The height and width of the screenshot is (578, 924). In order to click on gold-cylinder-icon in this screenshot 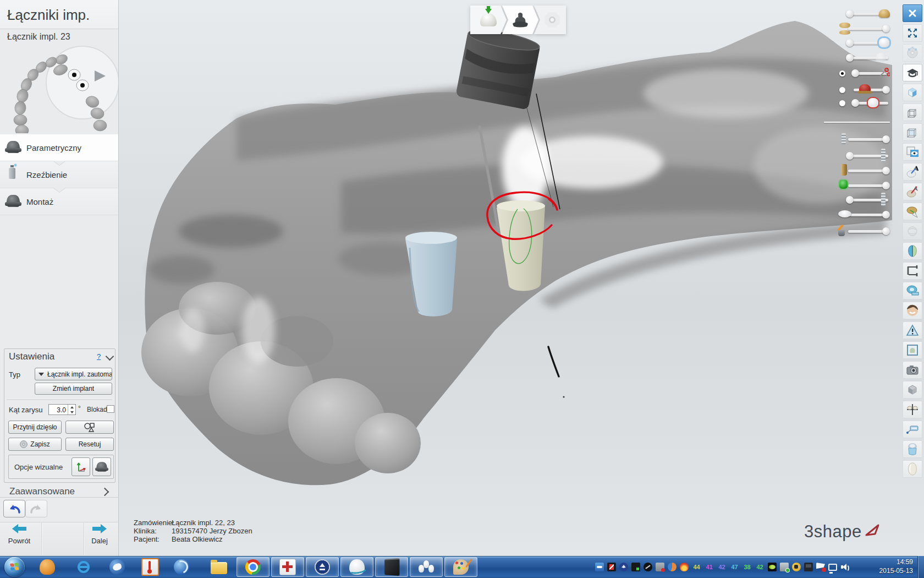, I will do `click(844, 170)`.